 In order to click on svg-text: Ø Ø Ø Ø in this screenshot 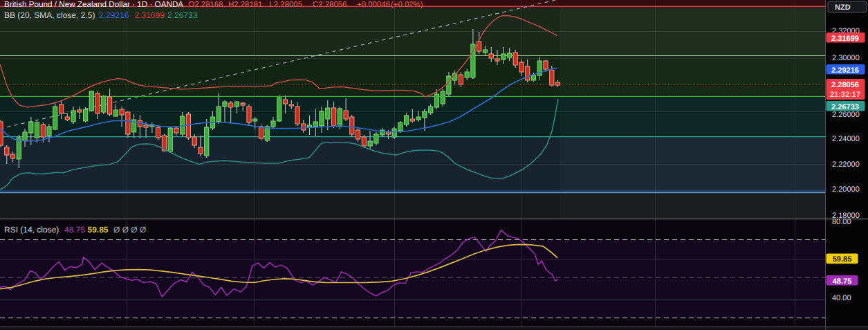, I will do `click(130, 230)`.